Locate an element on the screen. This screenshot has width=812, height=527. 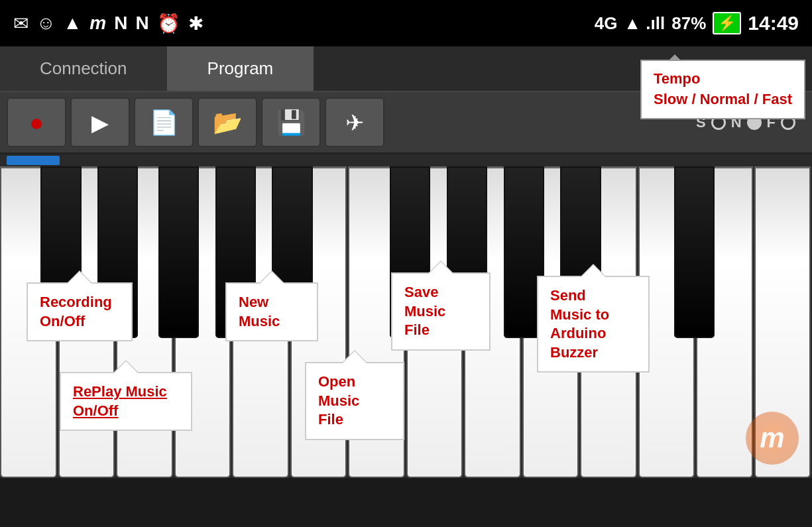
callout-replay-text: RePlay MusicOn/Off is located at coordinates (120, 401).